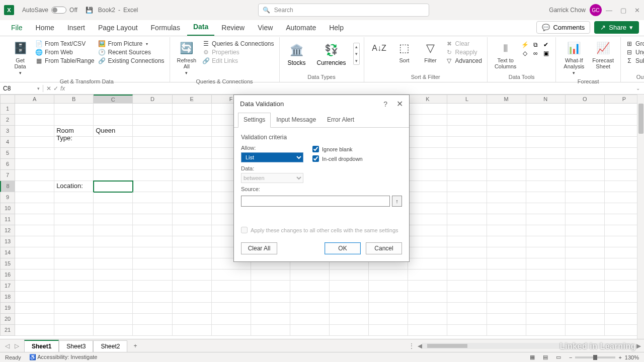  Describe the element at coordinates (166, 28) in the screenshot. I see `tab-formulas: Formulas` at that location.